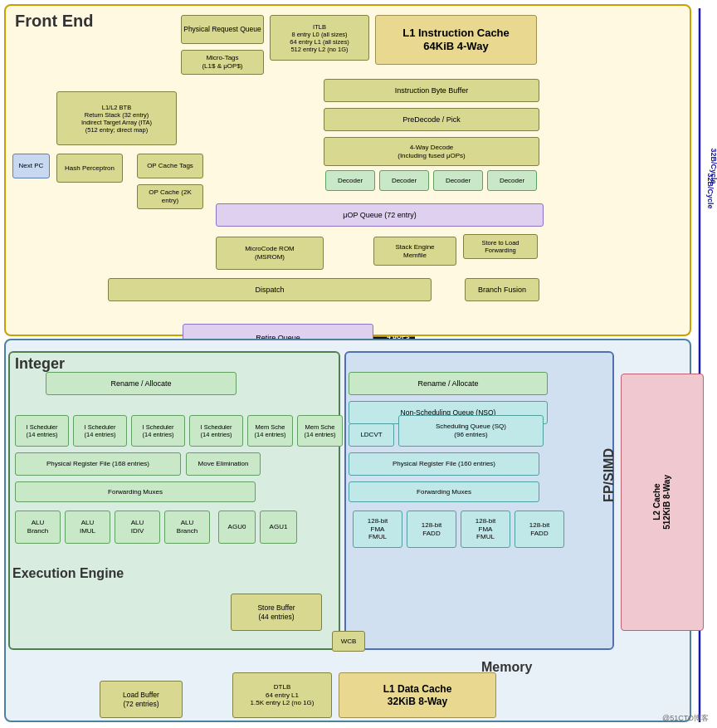 The width and height of the screenshot is (717, 728). Describe the element at coordinates (404, 181) in the screenshot. I see `box-decoder2: Decoder` at that location.